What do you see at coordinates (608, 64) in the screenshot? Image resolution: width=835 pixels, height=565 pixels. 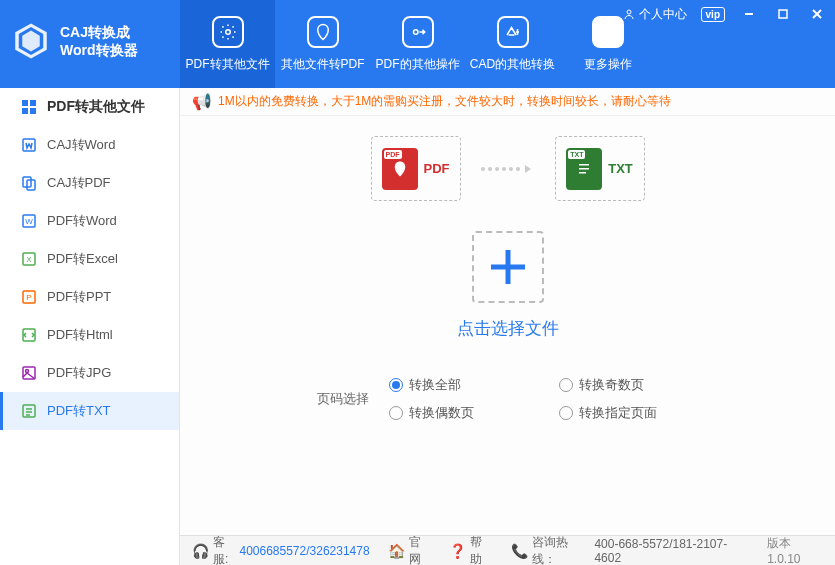 I see `tab-label: 更多操作` at bounding box center [608, 64].